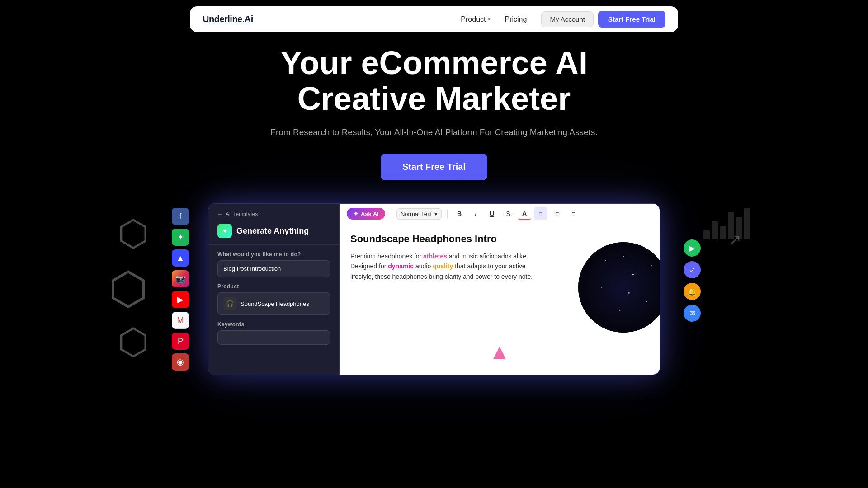 The image size is (868, 488). What do you see at coordinates (443, 266) in the screenshot?
I see `highlight-quality: quality` at bounding box center [443, 266].